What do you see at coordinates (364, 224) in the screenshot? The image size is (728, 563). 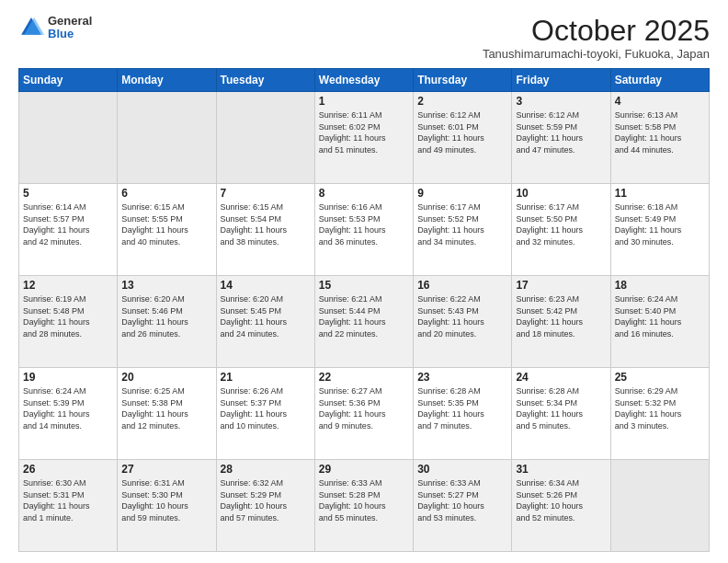 I see `day-info: Sunrise: 6:16 AM Sunset: 5:53 PM Dayligh…` at bounding box center [364, 224].